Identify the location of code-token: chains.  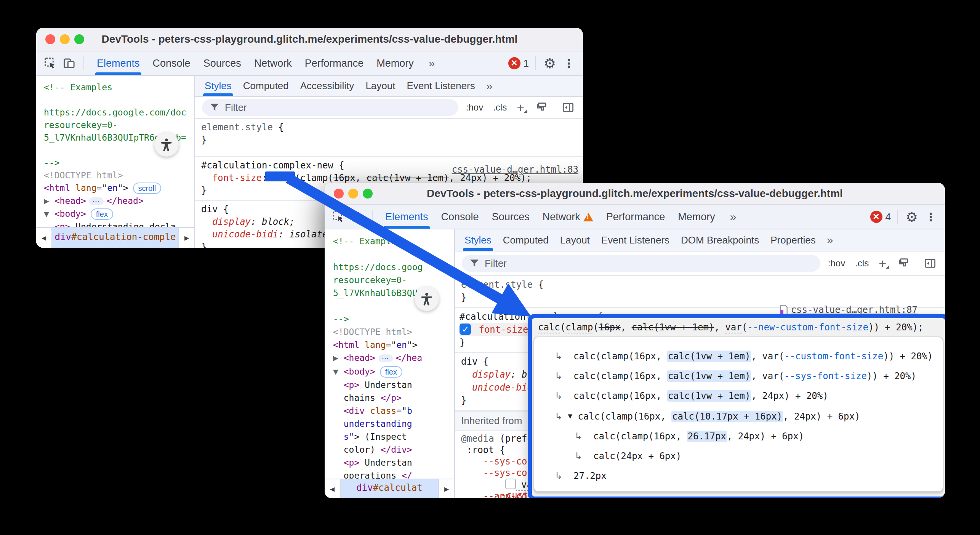
(357, 398).